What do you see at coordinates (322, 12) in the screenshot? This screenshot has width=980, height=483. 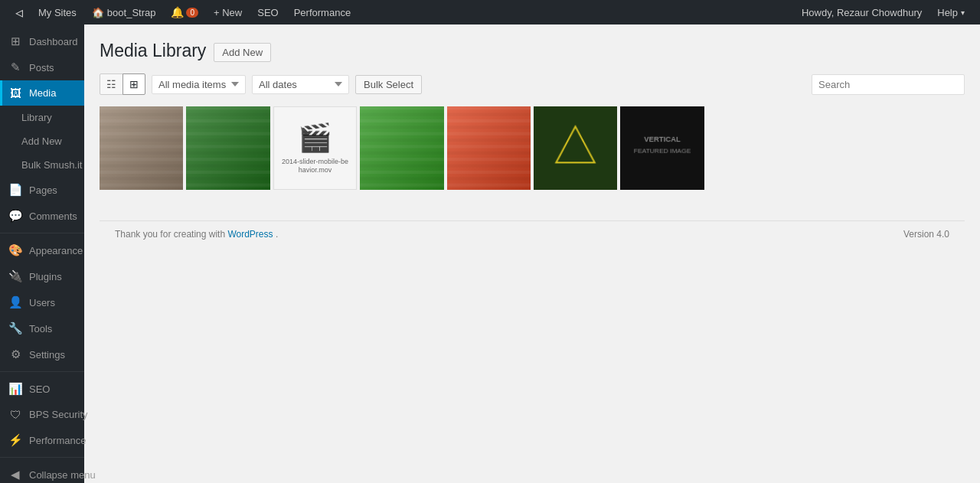 I see `performance-label: Performance` at bounding box center [322, 12].